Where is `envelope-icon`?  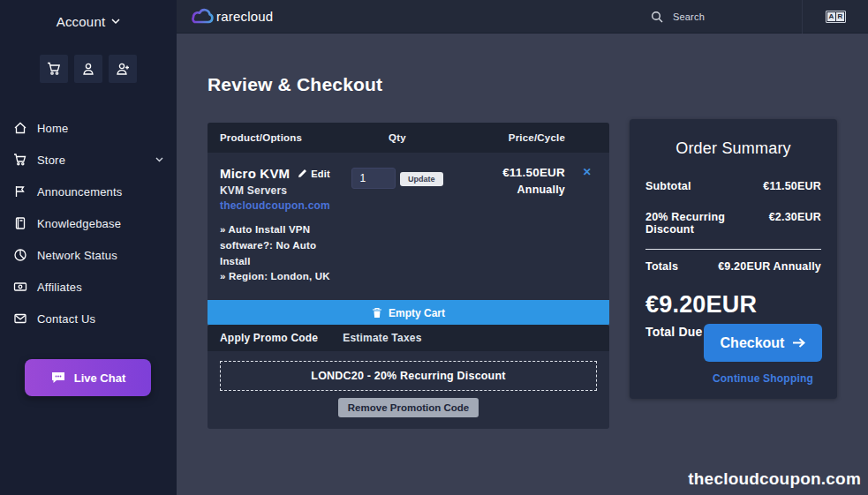 envelope-icon is located at coordinates (20, 319).